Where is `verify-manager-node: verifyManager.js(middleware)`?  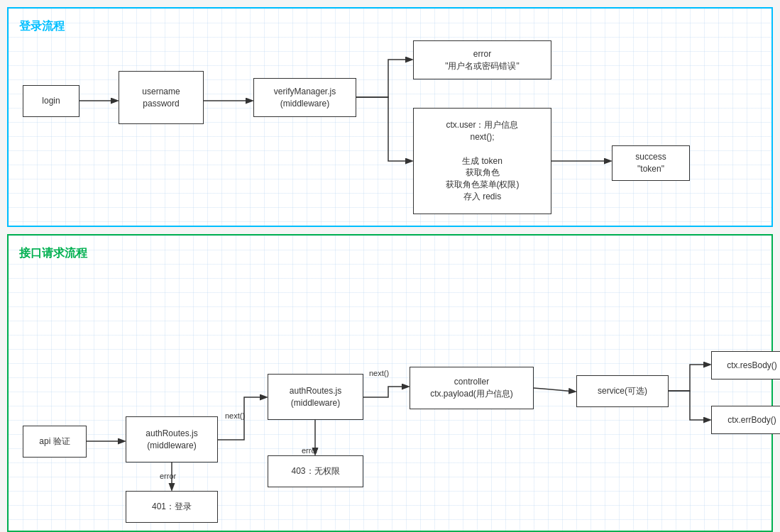
verify-manager-node: verifyManager.js(middleware) is located at coordinates (305, 98).